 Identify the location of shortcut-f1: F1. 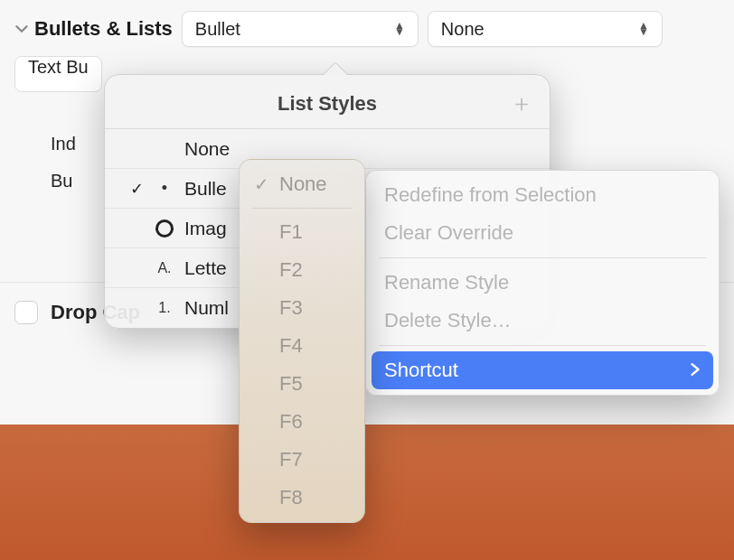
(302, 232).